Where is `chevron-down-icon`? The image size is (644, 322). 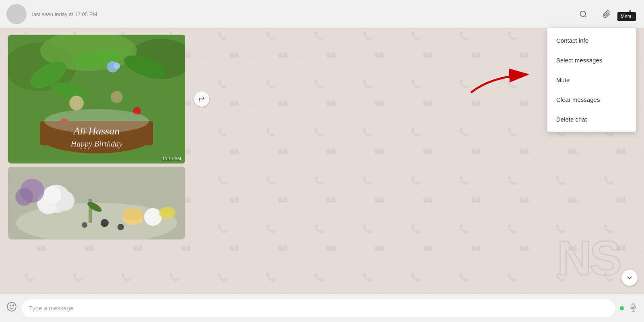
chevron-down-icon is located at coordinates (630, 278).